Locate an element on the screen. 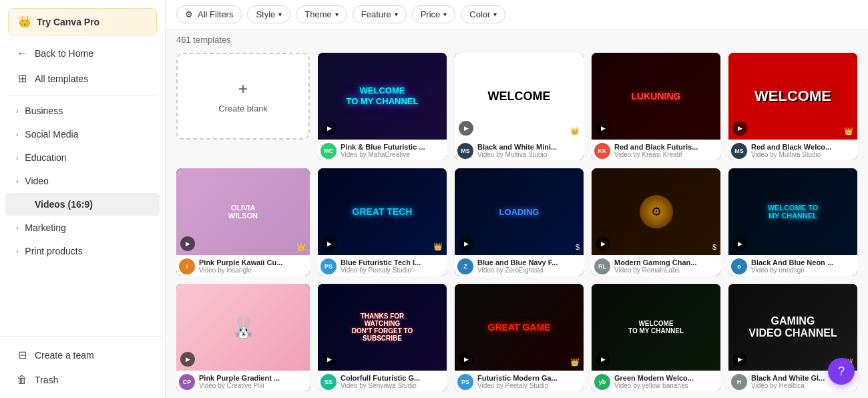 Image resolution: width=868 pixels, height=398 pixels. sidebar-item-business: › Business is located at coordinates (83, 111).